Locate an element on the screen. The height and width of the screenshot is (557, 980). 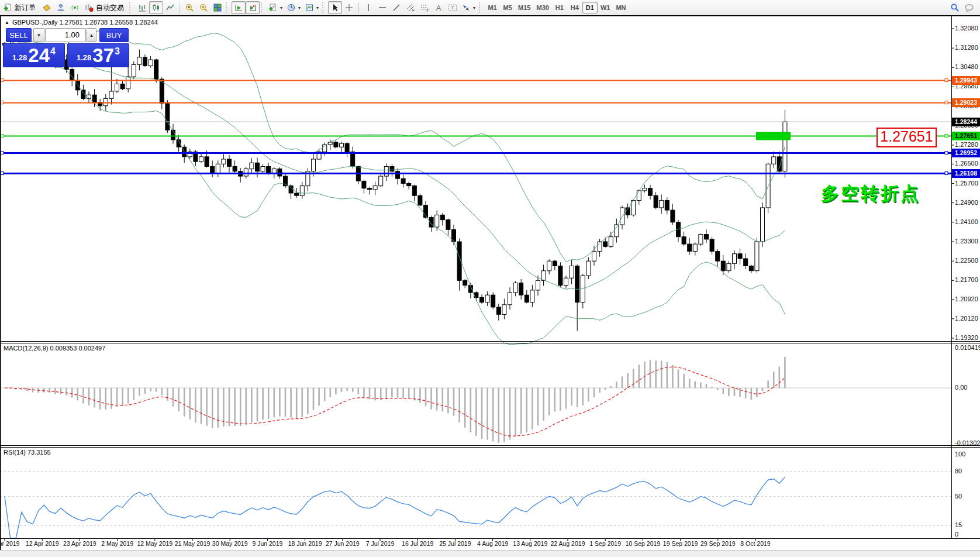
zoom-out-button is located at coordinates (203, 8).